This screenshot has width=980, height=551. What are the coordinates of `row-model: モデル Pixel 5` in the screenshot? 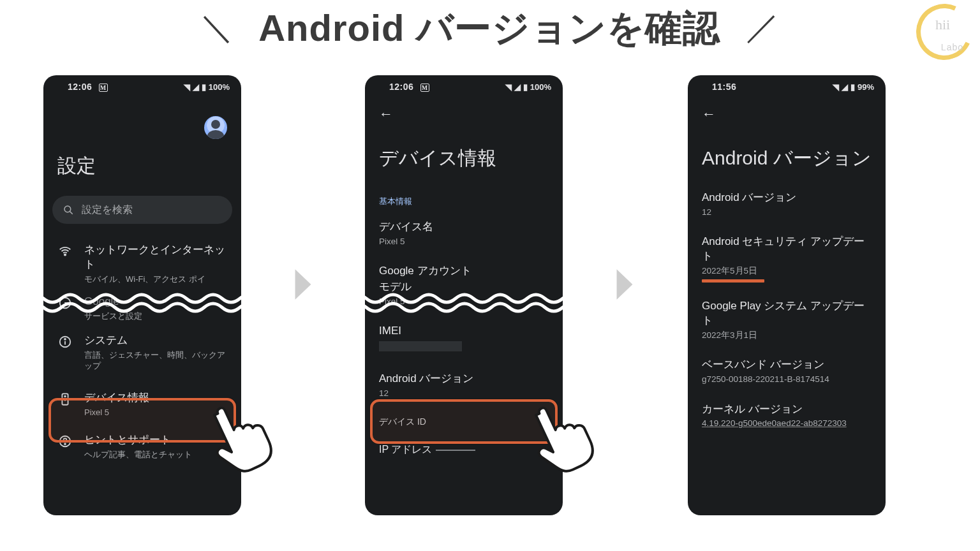 It's located at (464, 298).